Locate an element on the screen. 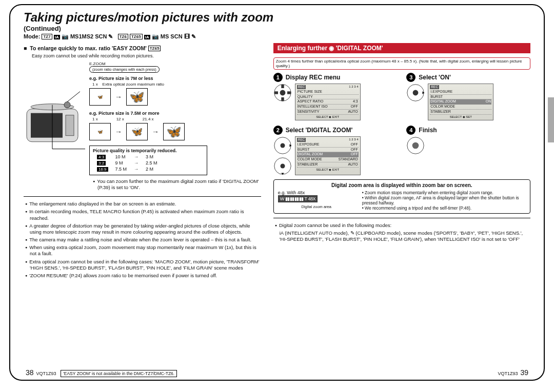  camera-diagram: E.ZOOM (zoom ratio changes with each pre… is located at coordinates (143, 127).